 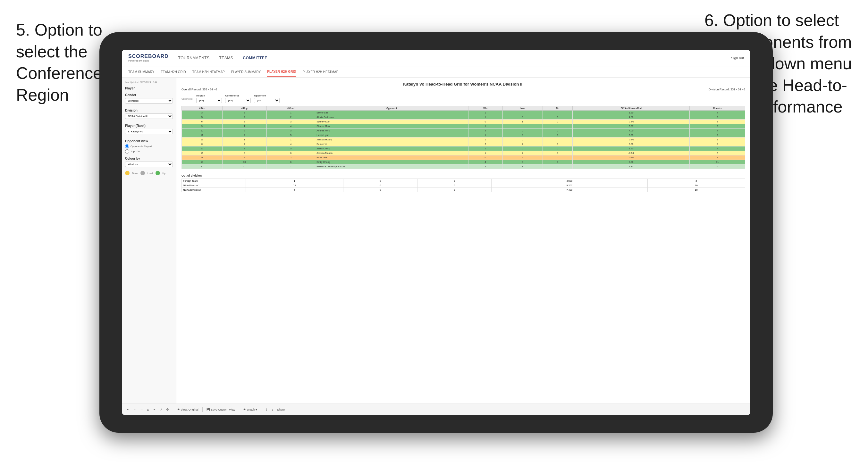 What do you see at coordinates (631, 166) in the screenshot?
I see `cell-diff: 1.33` at bounding box center [631, 166].